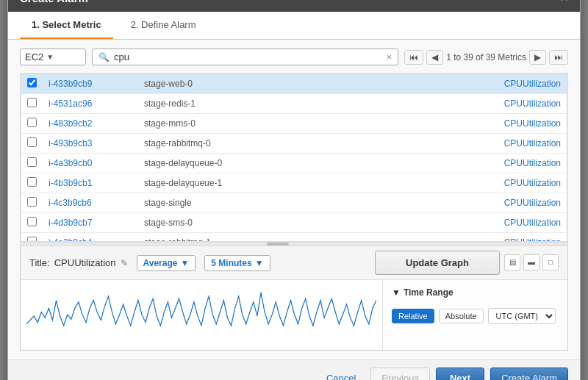 The height and width of the screenshot is (380, 588). I want to click on modal-header: Create Alarm ×, so click(294, 6).